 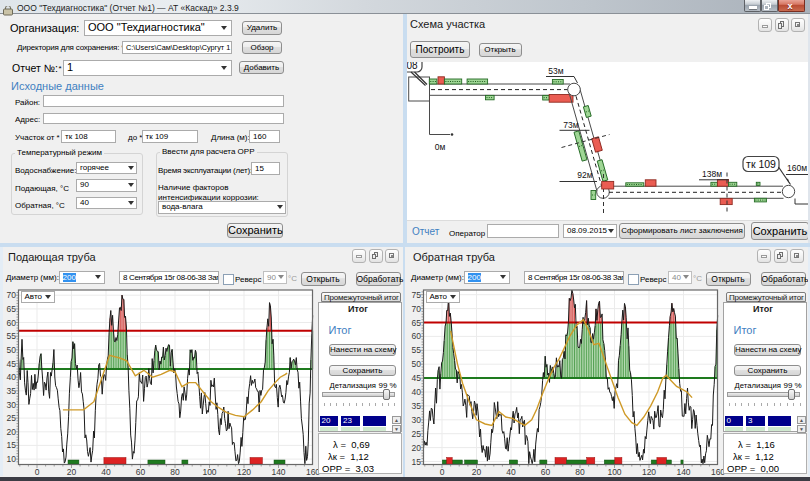 What do you see at coordinates (440, 147) in the screenshot?
I see `svg-text: 0м` at bounding box center [440, 147].